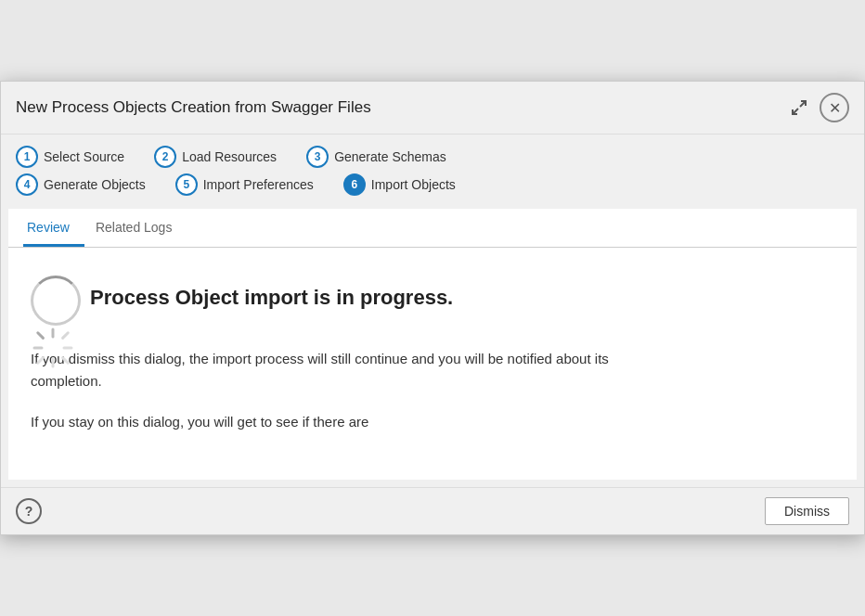  Describe the element at coordinates (245, 185) in the screenshot. I see `step-5: 5 Import Preferences` at that location.